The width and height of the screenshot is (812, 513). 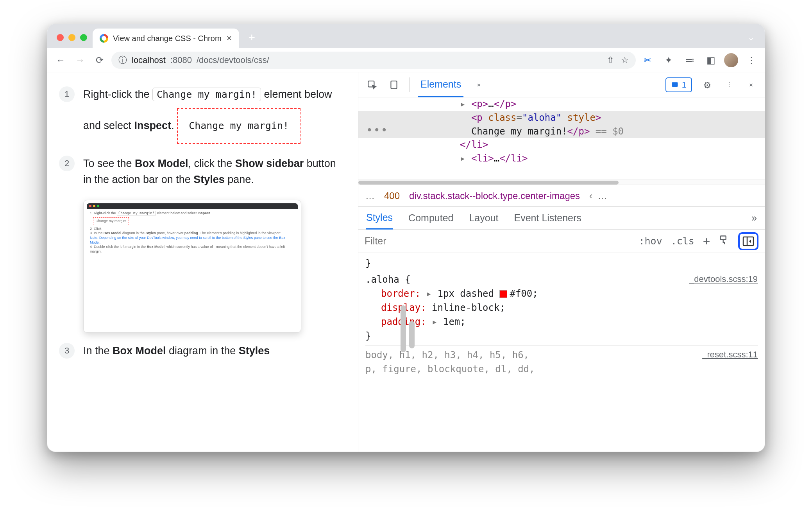 What do you see at coordinates (173, 126) in the screenshot?
I see `step1-text-c: .` at bounding box center [173, 126].